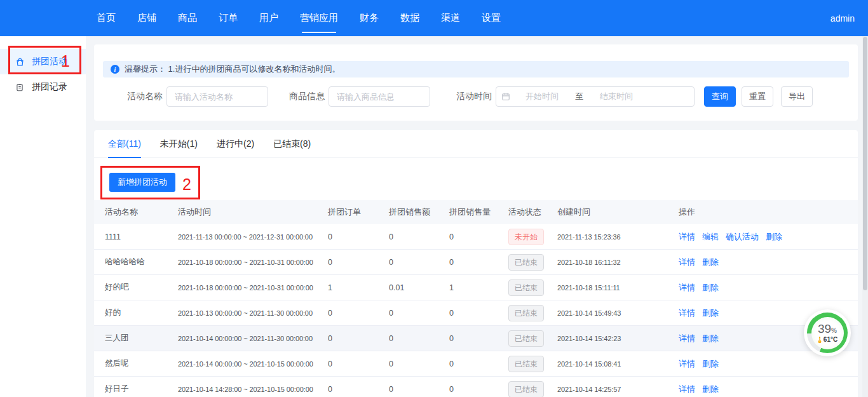 This screenshot has height=397, width=868. Describe the element at coordinates (607, 262) in the screenshot. I see `cell-created-time: 2021-10-18 16:11:32` at that location.